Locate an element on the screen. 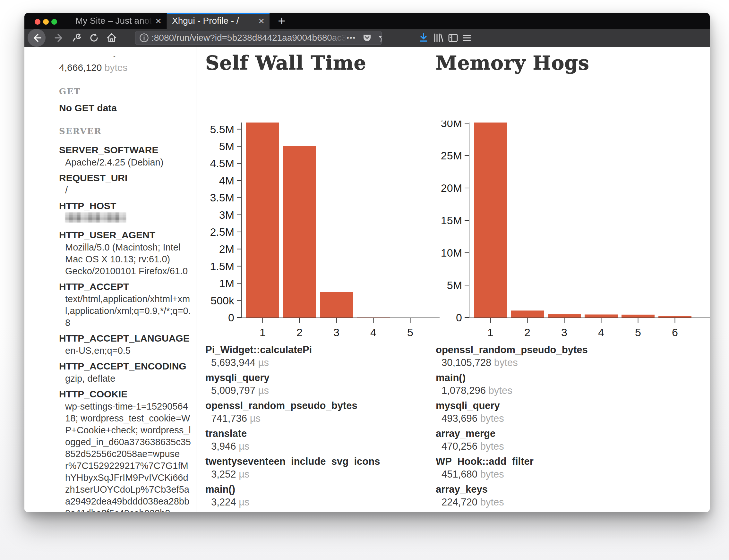  y-axis-tick-label: 2M is located at coordinates (227, 249).